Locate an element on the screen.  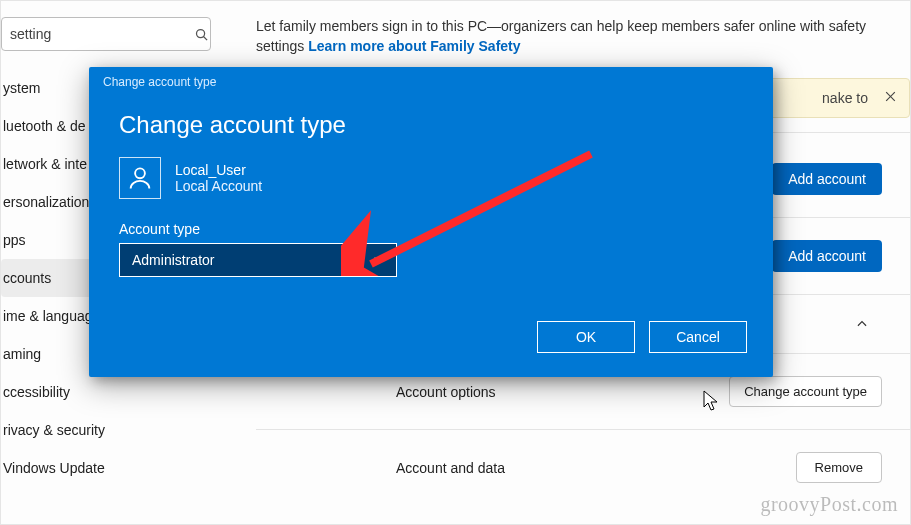
sidebar-item-label: Vindows Update is located at coordinates (54, 468).